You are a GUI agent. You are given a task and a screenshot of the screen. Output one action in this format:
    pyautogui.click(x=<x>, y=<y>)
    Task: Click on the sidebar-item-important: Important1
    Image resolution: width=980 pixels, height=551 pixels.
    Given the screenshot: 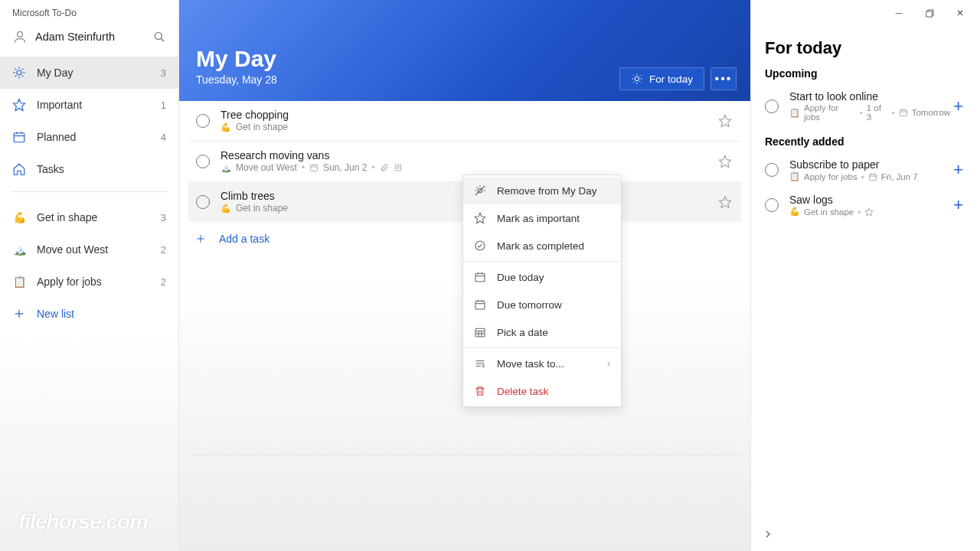 What is the action you would take?
    pyautogui.click(x=89, y=105)
    